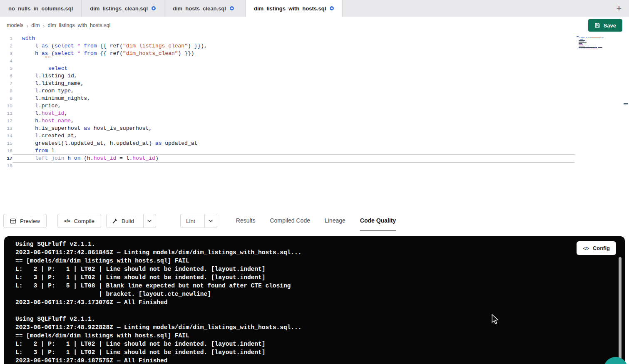  I want to click on code-line: 8 l.room_type,, so click(315, 91).